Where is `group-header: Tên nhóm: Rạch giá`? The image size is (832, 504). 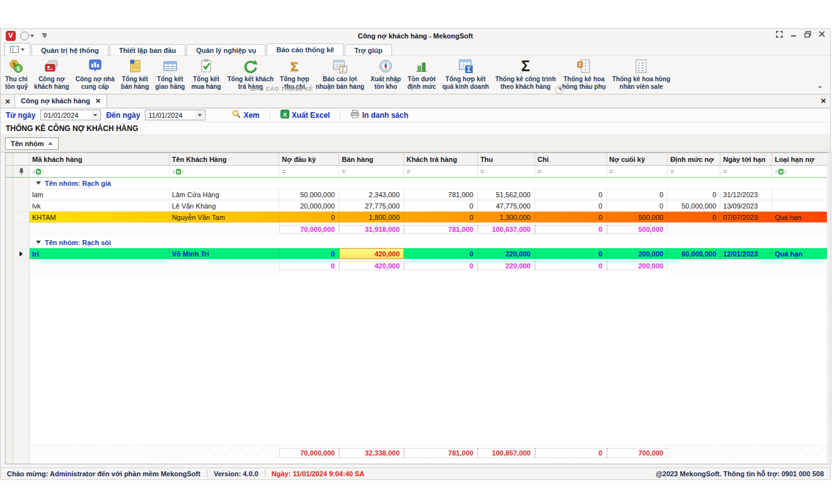 group-header: Tên nhóm: Rạch giá is located at coordinates (430, 183).